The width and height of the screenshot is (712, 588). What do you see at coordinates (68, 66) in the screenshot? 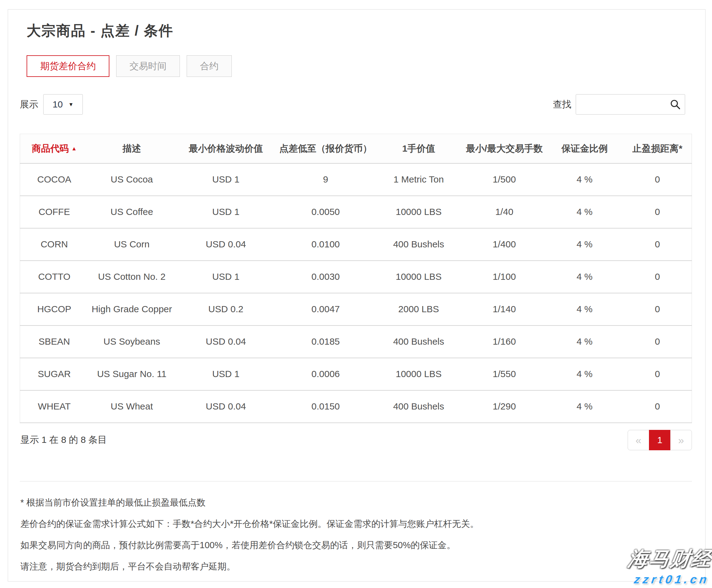
I see `tab-futures-cfd: 期货差价合约` at bounding box center [68, 66].